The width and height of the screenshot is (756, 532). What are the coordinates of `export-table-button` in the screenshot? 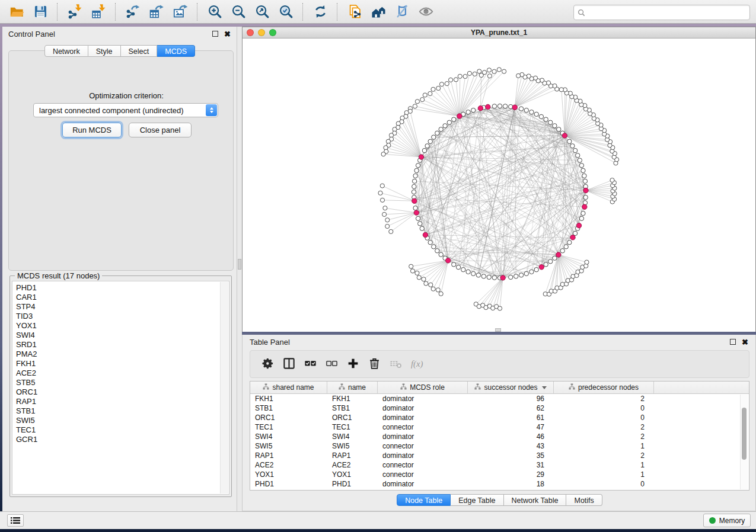 It's located at (157, 12).